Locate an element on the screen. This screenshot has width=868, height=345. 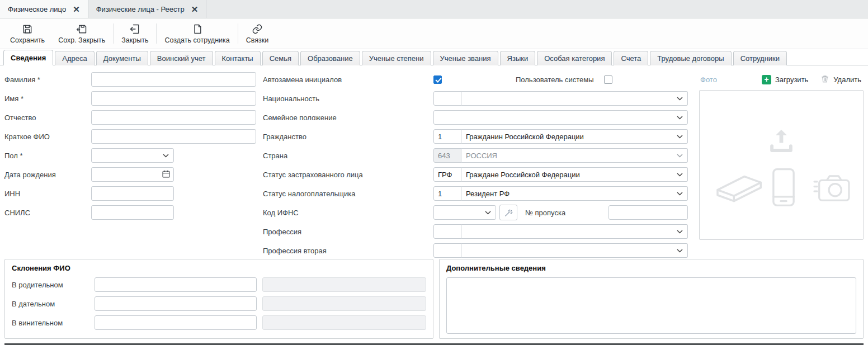
plus-icon: + is located at coordinates (766, 79).